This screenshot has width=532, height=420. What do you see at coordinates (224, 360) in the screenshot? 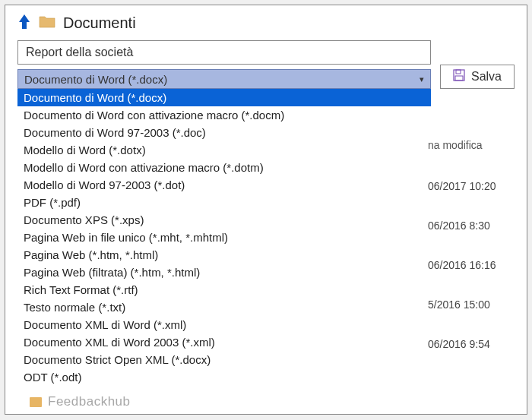
I see `filetype-option: Documento Strict Open XML (*.docx)` at bounding box center [224, 360].